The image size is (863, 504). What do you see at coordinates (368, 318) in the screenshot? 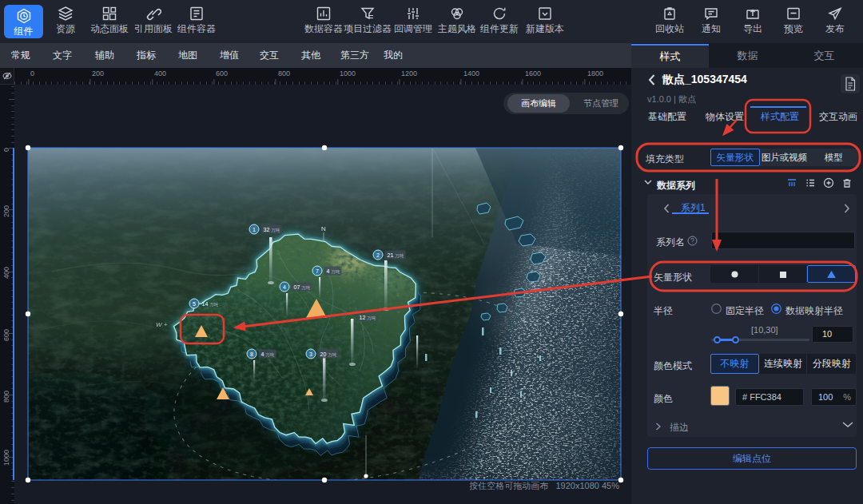
I see `svg-text: 12 万吨` at bounding box center [368, 318].